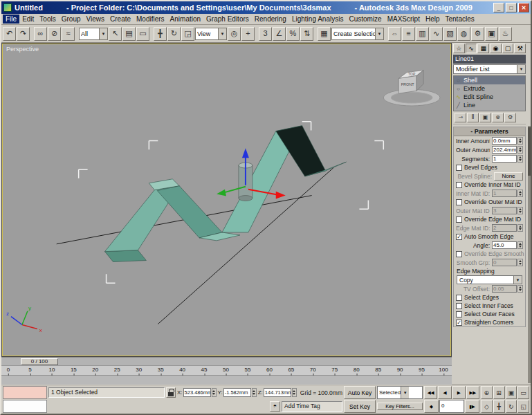 The width and height of the screenshot is (532, 415). What do you see at coordinates (490, 59) in the screenshot?
I see `object-name-field: Line01` at bounding box center [490, 59].